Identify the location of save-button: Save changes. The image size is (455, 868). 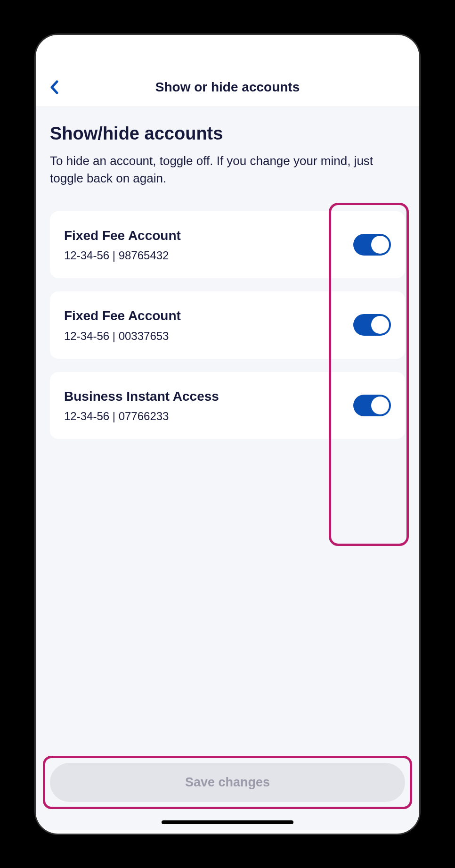
(228, 783).